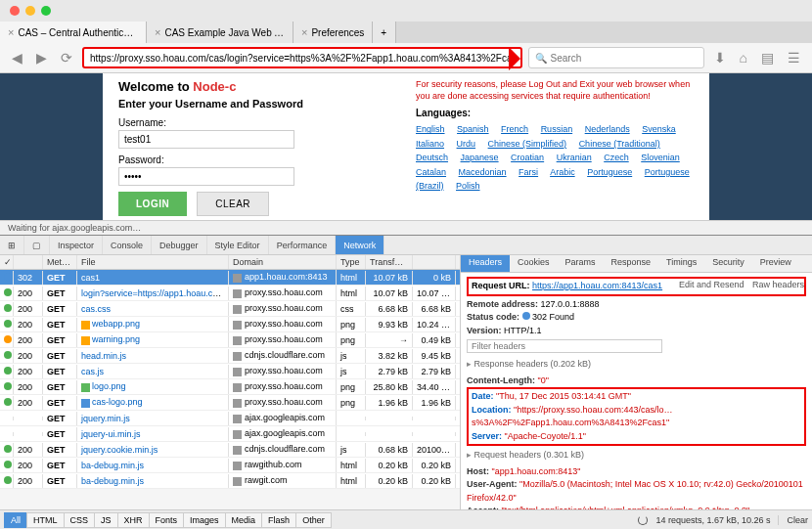  What do you see at coordinates (430, 144) in the screenshot?
I see `language-link: Italiano` at bounding box center [430, 144].